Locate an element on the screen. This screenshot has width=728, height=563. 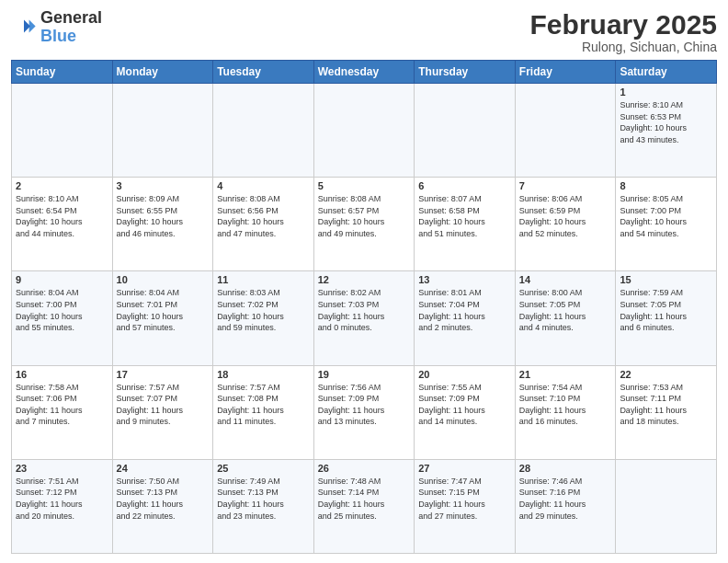
day-number: 1 is located at coordinates (665, 92).